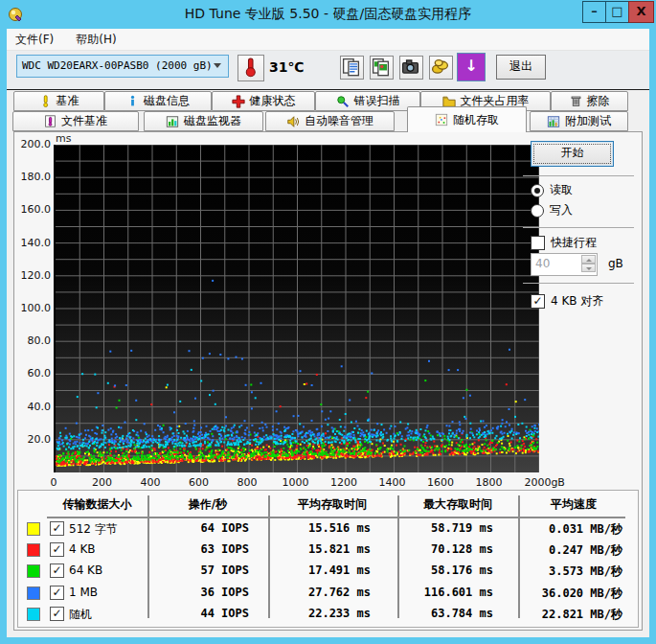 Image resolution: width=656 pixels, height=644 pixels. Describe the element at coordinates (328, 70) in the screenshot. I see `toolbar: WDC WD20EARX-00PASB0 (2000 gB) 31℃` at that location.